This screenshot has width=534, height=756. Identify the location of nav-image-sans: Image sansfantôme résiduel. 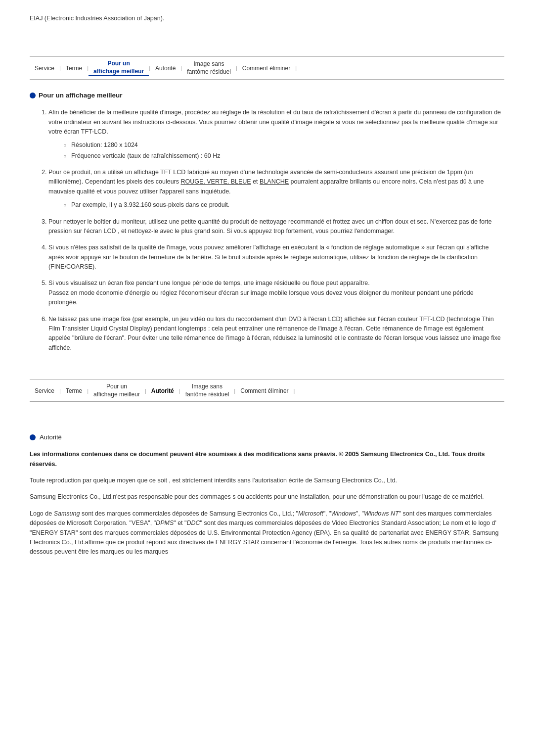
(209, 68).